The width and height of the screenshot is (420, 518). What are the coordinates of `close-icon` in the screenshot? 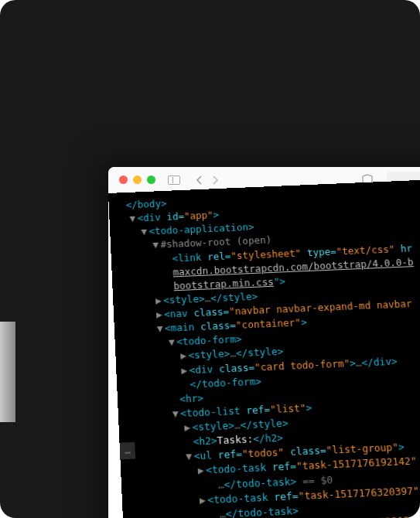 It's located at (124, 179).